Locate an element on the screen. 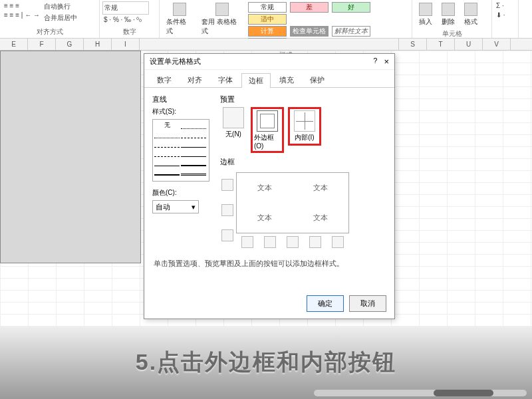  group-label-align: 对齐方式 is located at coordinates (49, 31).